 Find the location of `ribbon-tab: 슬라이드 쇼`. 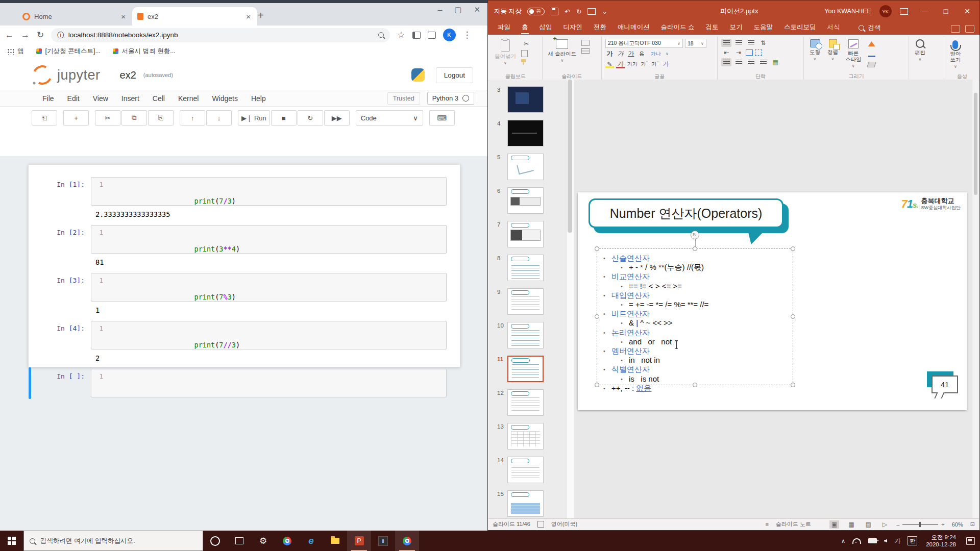

ribbon-tab: 슬라이드 쇼 is located at coordinates (678, 28).